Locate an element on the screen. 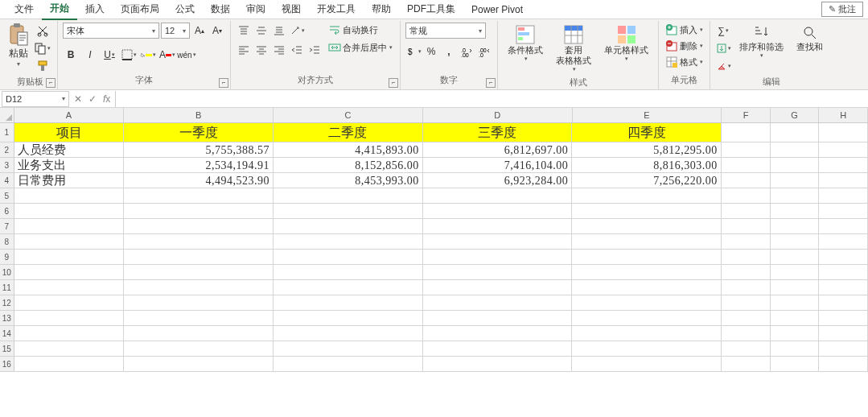  cell: 6,923,284.00 is located at coordinates (498, 180).